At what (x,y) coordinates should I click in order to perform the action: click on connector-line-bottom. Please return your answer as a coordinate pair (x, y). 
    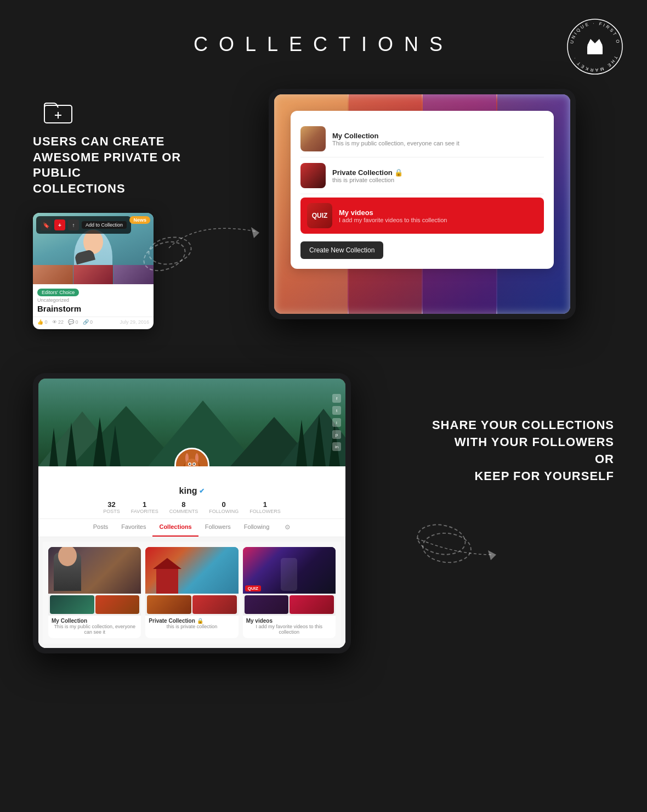
    Looking at the image, I should click on (455, 544).